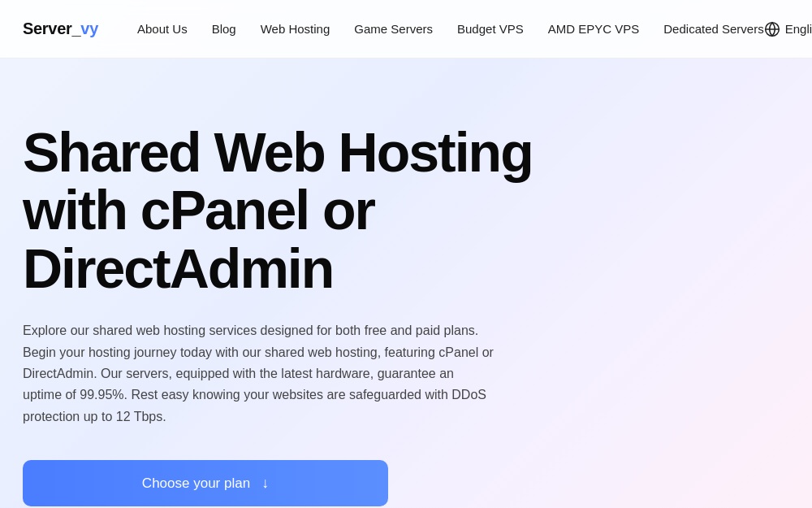  Describe the element at coordinates (713, 29) in the screenshot. I see `nav-link-dedicated-servers: Dedicated Servers` at that location.